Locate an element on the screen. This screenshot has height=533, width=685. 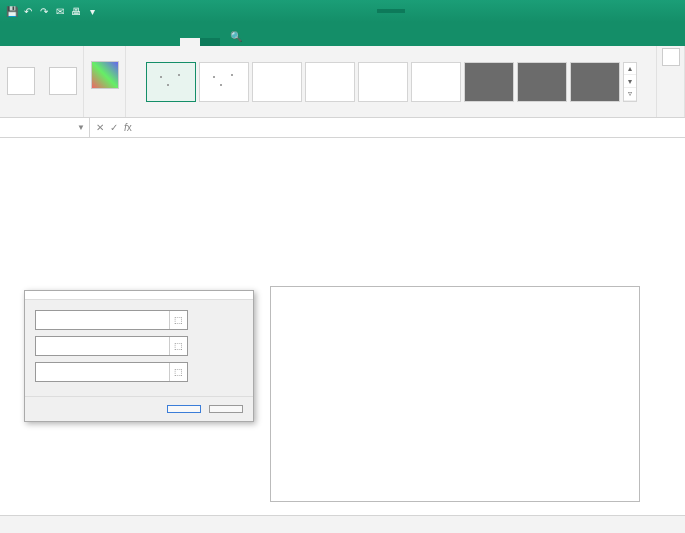
series-name-input is located at coordinates (102, 320).